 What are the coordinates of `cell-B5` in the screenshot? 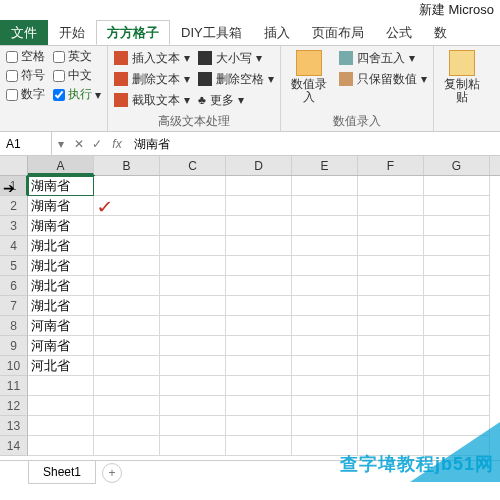 It's located at (127, 266).